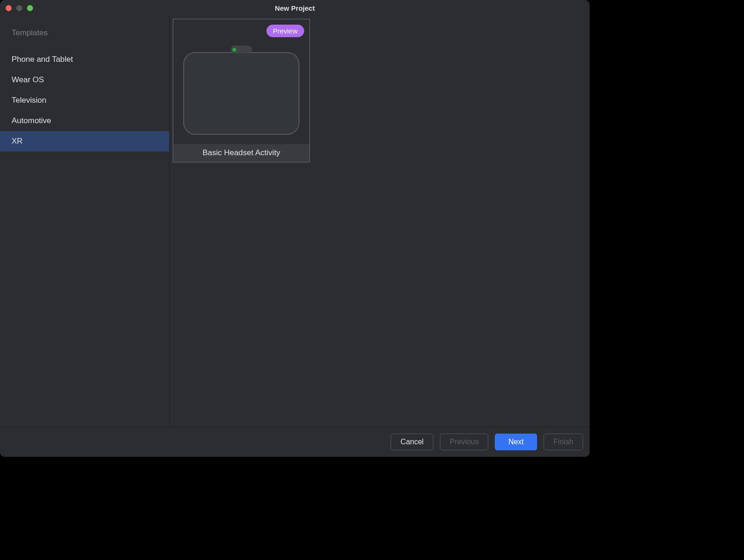  What do you see at coordinates (30, 8) in the screenshot?
I see `maximize-window-icon` at bounding box center [30, 8].